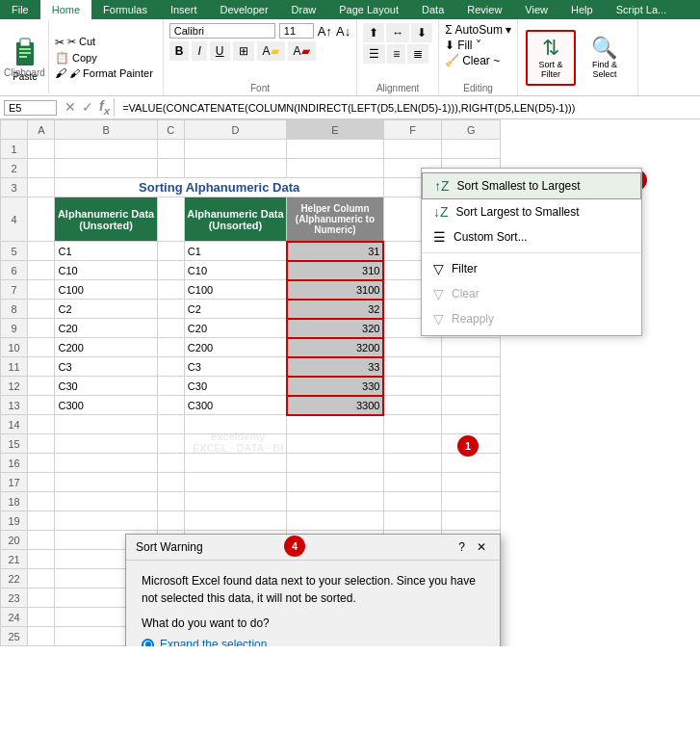 Image resolution: width=700 pixels, height=733 pixels. Describe the element at coordinates (170, 348) in the screenshot. I see `cell-c10` at that location.